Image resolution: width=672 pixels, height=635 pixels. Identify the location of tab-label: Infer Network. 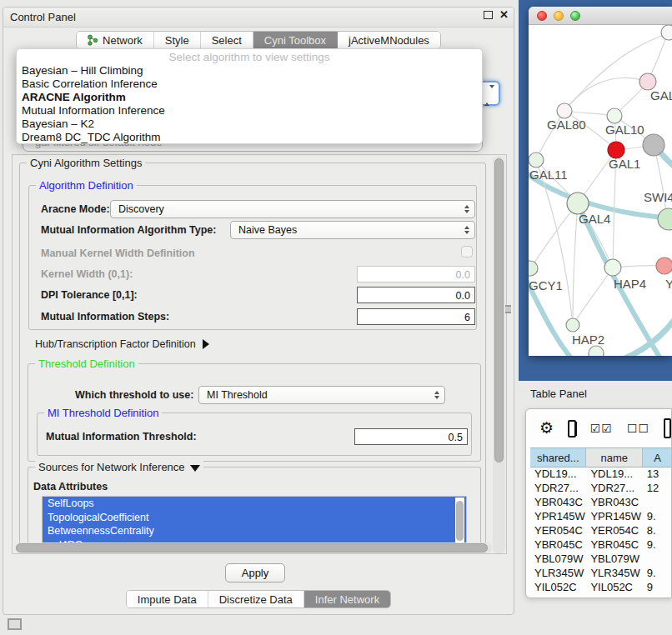
(347, 600).